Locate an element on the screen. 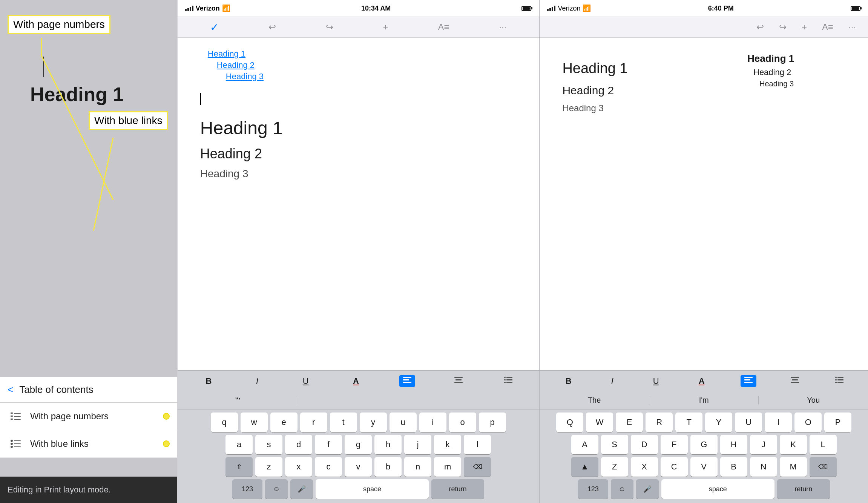  key-h: h is located at coordinates (388, 445).